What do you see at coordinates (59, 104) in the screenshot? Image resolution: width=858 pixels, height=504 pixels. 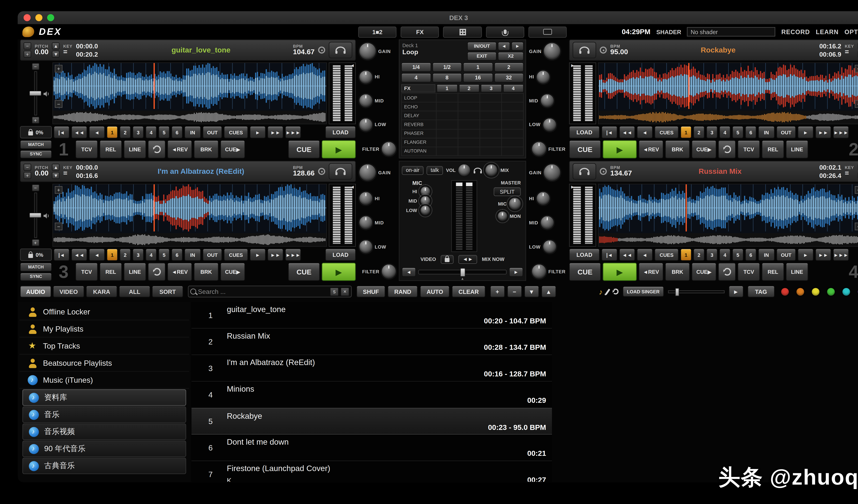 I see `zoom-out-button: −` at bounding box center [59, 104].